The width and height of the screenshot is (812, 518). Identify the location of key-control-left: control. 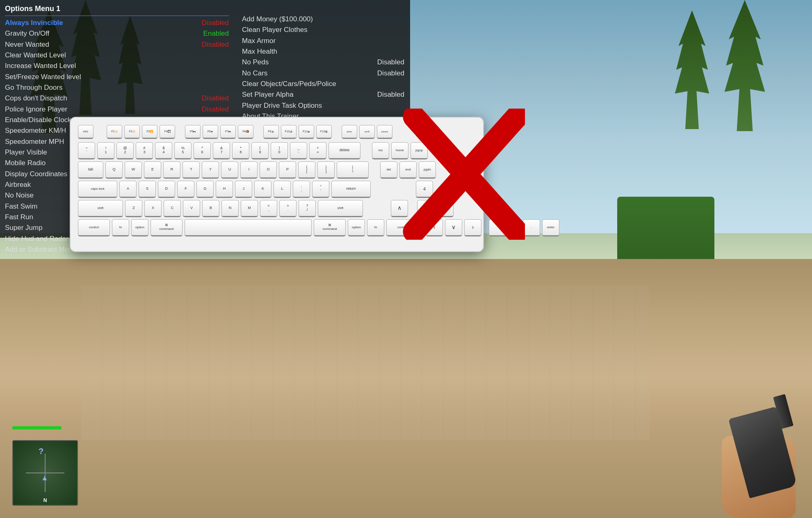
(94, 228).